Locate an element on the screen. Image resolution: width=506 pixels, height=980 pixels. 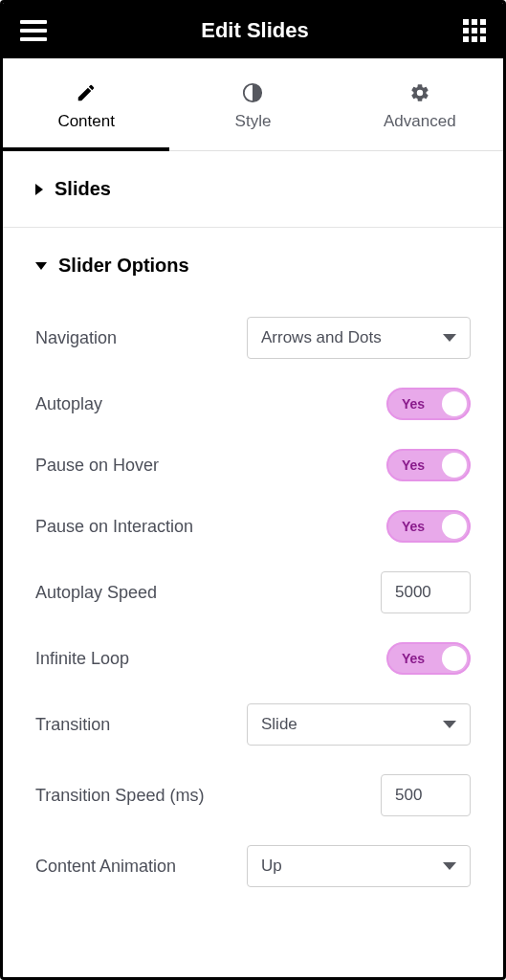
row-pause-on-interaction: Pause on Interaction Yes is located at coordinates (253, 526).